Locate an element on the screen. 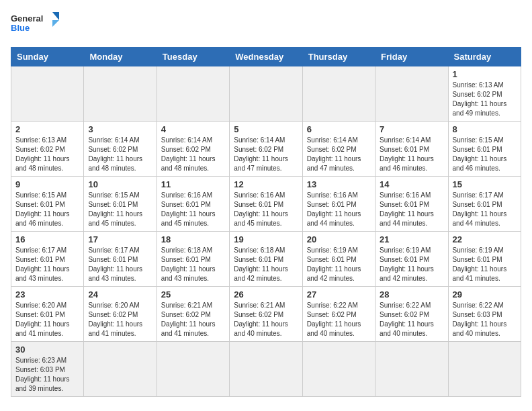 The width and height of the screenshot is (532, 411). calendar-week-row: 9Sunrise: 6:15 AM Sunset: 6:01 PM Daylig… is located at coordinates (266, 204).